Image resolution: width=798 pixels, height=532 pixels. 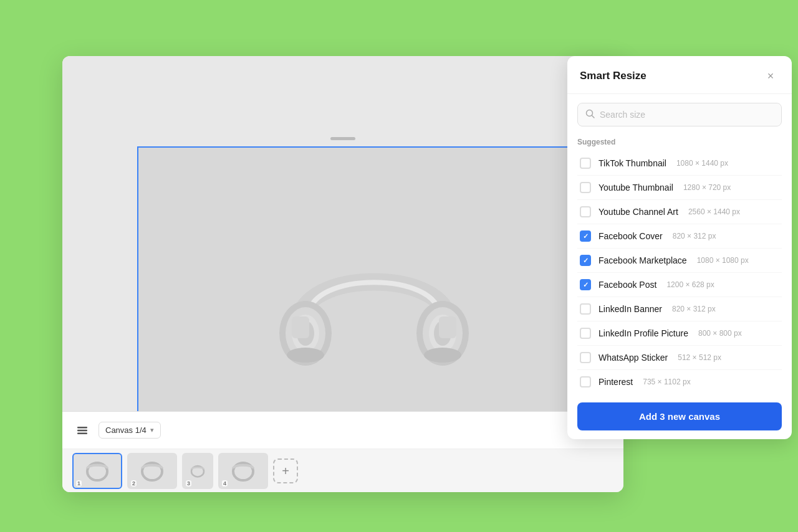 What do you see at coordinates (680, 416) in the screenshot?
I see `add-canvas-action-button: Add 3 new canvas` at bounding box center [680, 416].